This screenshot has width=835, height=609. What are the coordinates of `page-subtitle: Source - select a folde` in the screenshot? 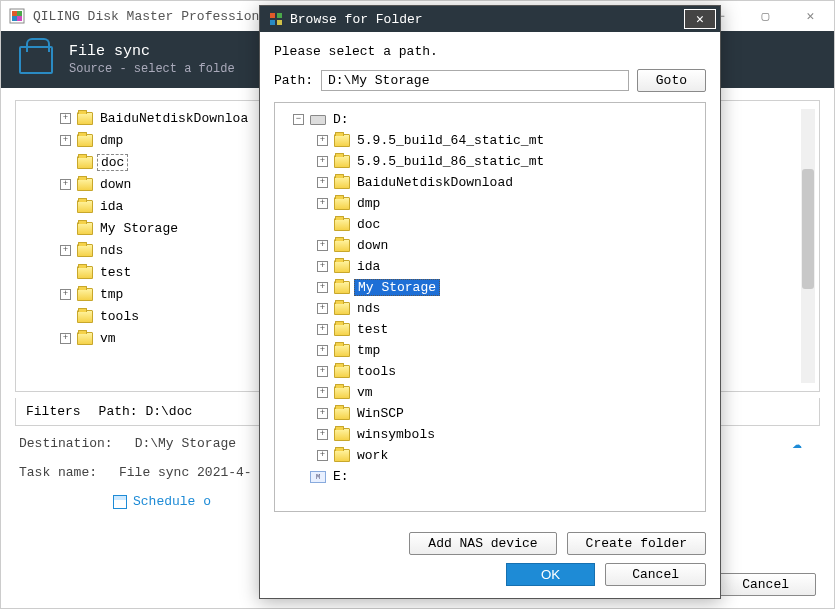 It's located at (152, 69).